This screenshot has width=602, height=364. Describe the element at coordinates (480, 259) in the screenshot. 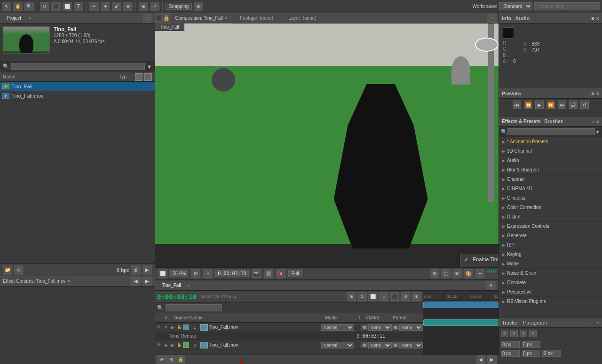

I see `ctx-enable-time-remapping: ✓ Enable Time Remapping Ctrl+Alt+T` at that location.